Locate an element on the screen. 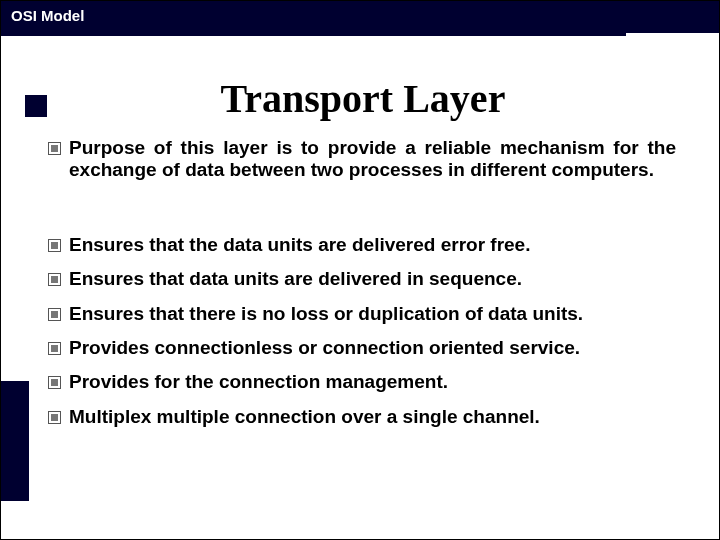 This screenshot has height=540, width=720. list-item-text: Ensures that there is no loss or duplica… is located at coordinates (372, 314).